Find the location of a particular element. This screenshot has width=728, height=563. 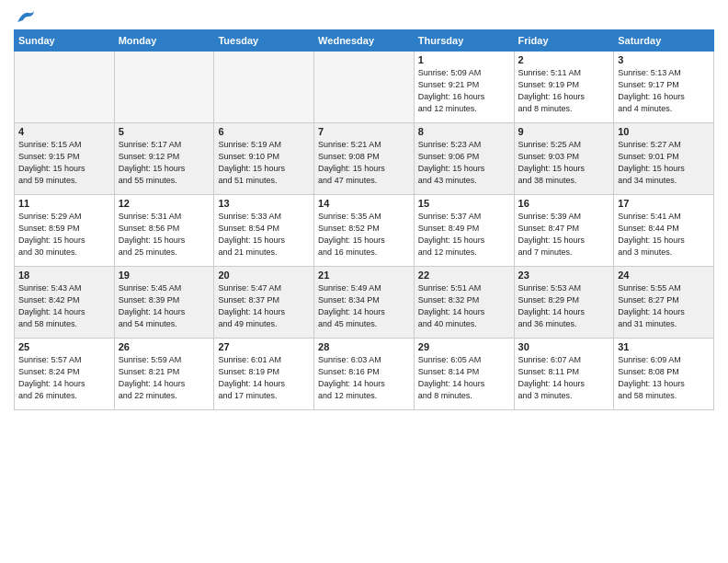

day-cell: 22Sunrise: 5:51 AM Sunset: 8:32 PM Dayli… is located at coordinates (463, 303).